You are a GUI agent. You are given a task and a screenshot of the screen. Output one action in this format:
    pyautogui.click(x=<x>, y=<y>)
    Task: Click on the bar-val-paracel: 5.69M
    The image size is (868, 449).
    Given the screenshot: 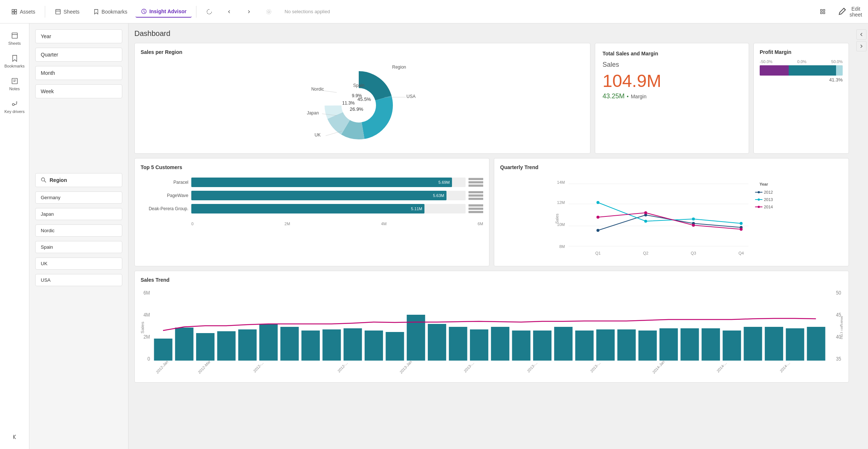 What is the action you would take?
    pyautogui.click(x=444, y=182)
    